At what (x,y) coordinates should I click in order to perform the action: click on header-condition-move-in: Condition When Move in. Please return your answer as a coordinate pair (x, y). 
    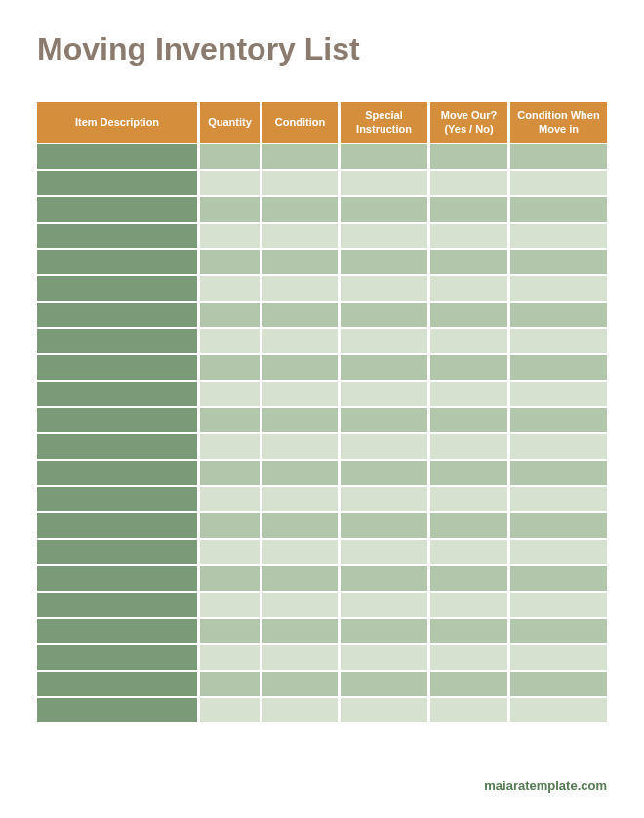
    Looking at the image, I should click on (557, 123).